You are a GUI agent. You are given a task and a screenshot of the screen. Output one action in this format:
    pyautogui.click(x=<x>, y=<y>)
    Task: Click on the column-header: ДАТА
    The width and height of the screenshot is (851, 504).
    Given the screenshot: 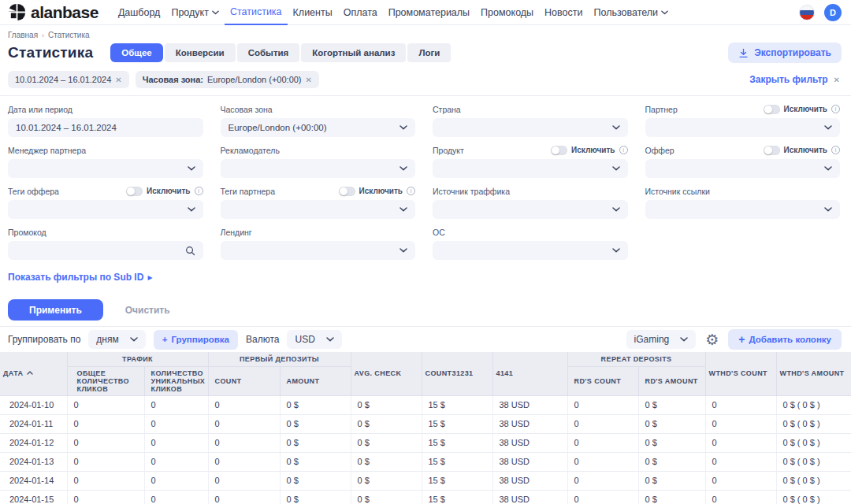 What is the action you would take?
    pyautogui.click(x=33, y=373)
    